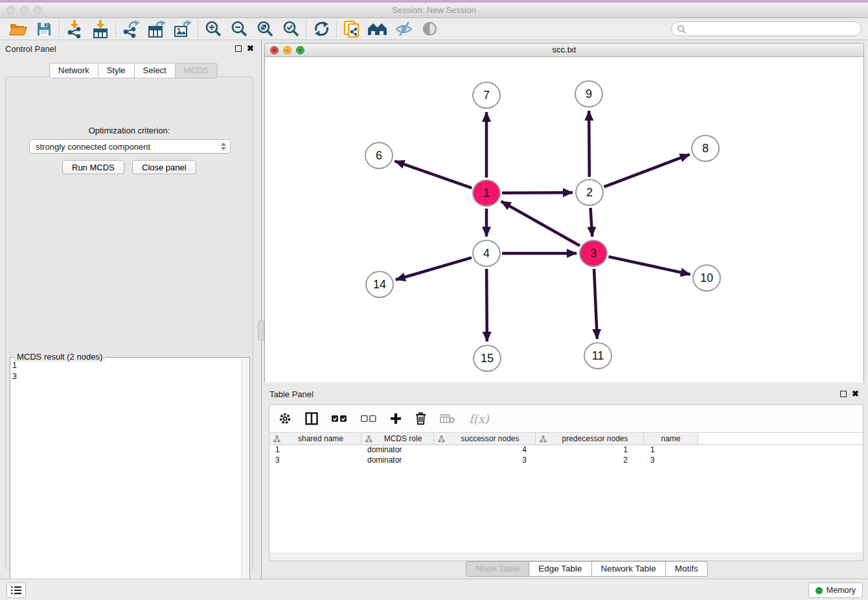 The width and height of the screenshot is (868, 600). Describe the element at coordinates (485, 450) in the screenshot. I see `cell-successor-nodes: 4` at that location.